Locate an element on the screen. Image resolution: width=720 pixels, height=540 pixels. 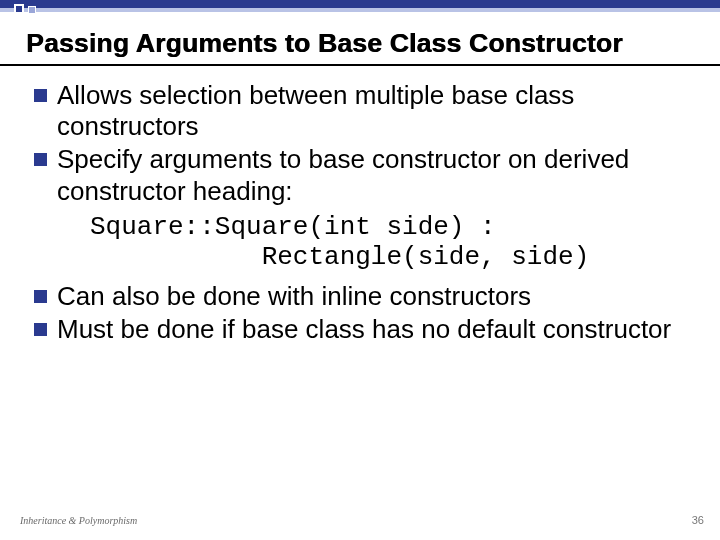
title-underline is located at coordinates (360, 65).